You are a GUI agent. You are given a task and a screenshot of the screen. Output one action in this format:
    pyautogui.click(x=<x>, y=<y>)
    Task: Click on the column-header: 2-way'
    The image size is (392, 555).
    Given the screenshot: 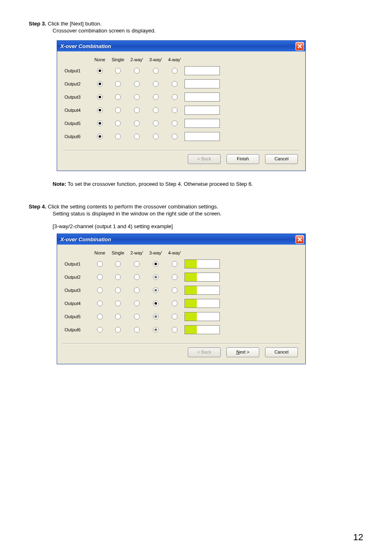 What is the action you would take?
    pyautogui.click(x=137, y=60)
    